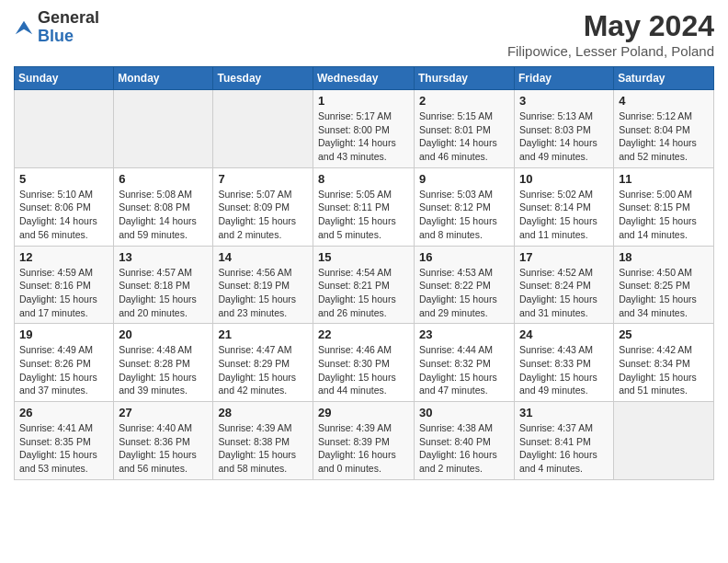  Describe the element at coordinates (664, 206) in the screenshot. I see `calendar-cell: 11Sunrise: 5:00 AM Sunset: 8:15 PM Dayli…` at that location.